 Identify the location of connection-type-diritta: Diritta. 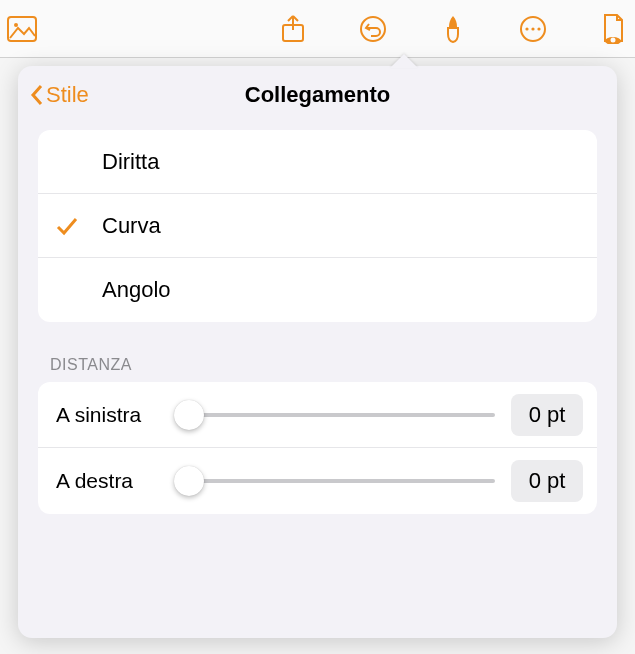
(318, 162).